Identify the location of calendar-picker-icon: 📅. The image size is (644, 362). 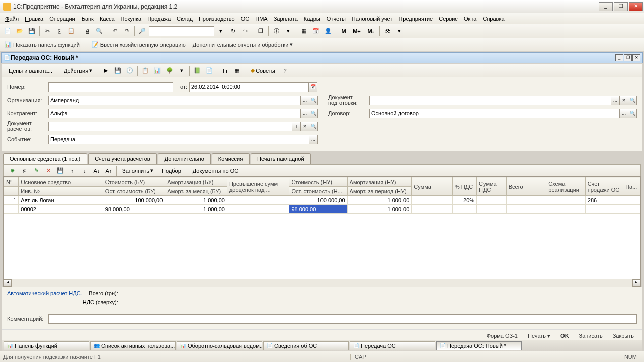
(313, 87).